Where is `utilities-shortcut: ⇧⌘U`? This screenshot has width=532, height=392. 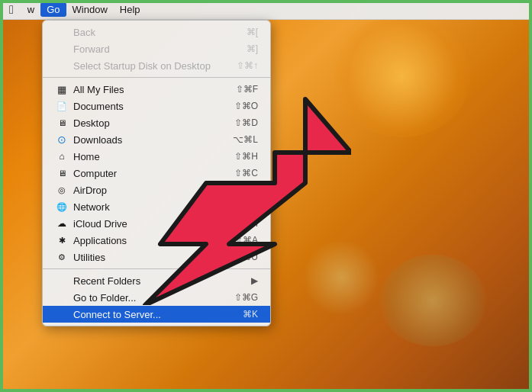 utilities-shortcut: ⇧⌘U is located at coordinates (246, 257).